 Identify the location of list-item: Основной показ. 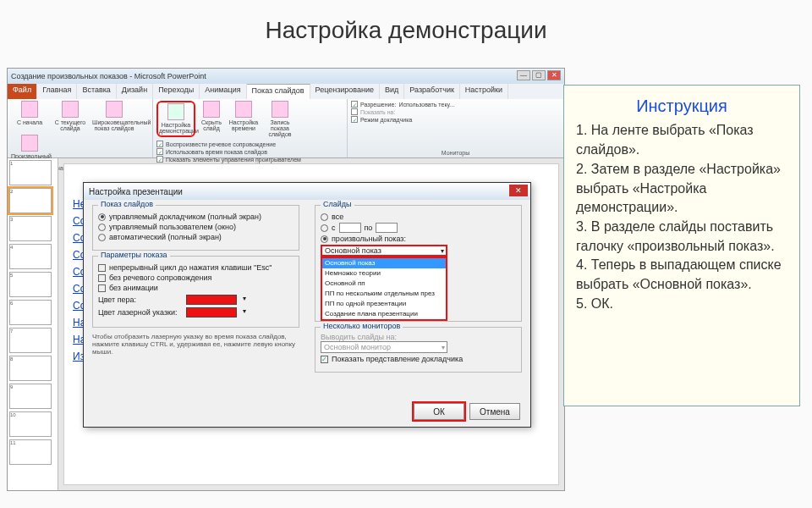
(384, 263).